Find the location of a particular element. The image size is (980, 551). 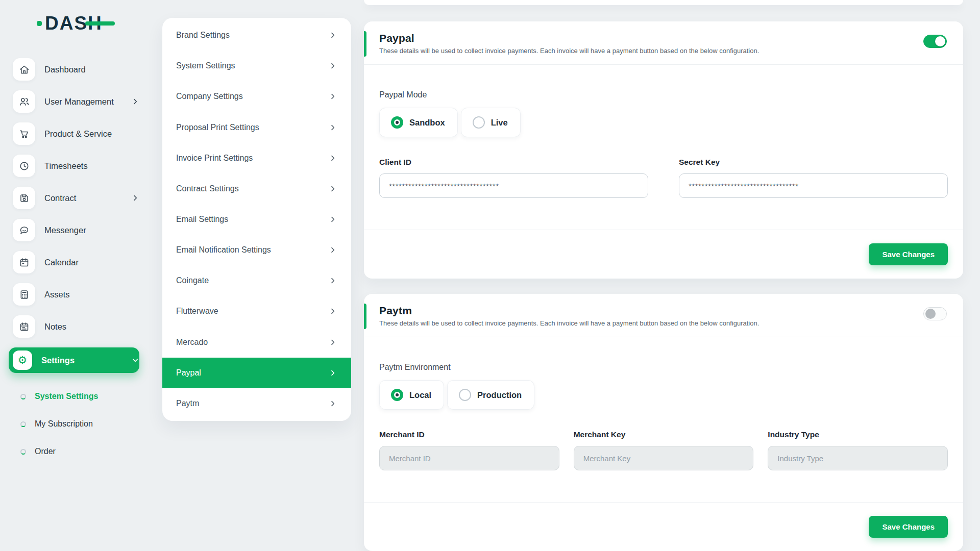

settings-menu-item: Proposal Print Settings is located at coordinates (257, 127).